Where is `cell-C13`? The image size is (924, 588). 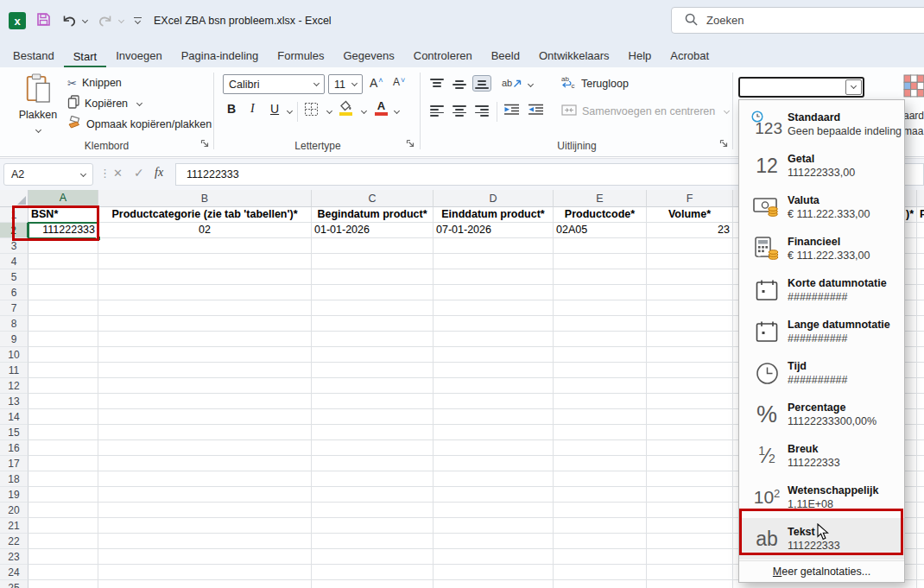 cell-C13 is located at coordinates (373, 401).